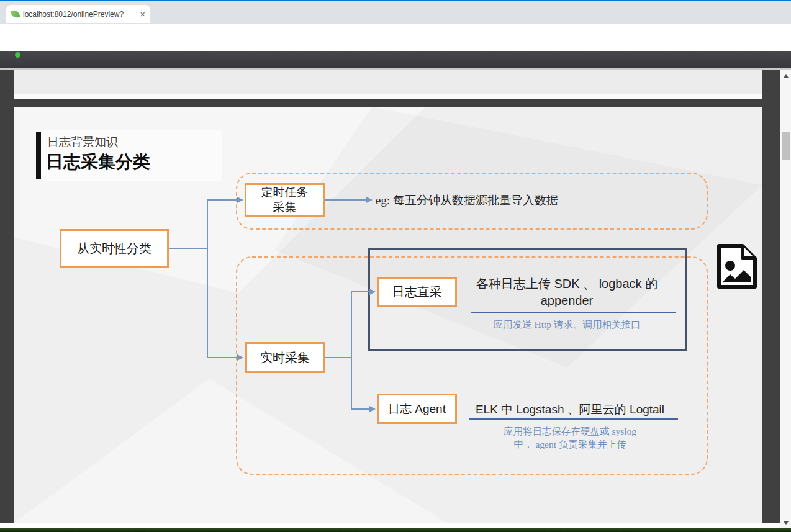 The width and height of the screenshot is (791, 532). Describe the element at coordinates (567, 324) in the screenshot. I see `direct-note: 应用发送 Http 请求、调用相关接口` at that location.